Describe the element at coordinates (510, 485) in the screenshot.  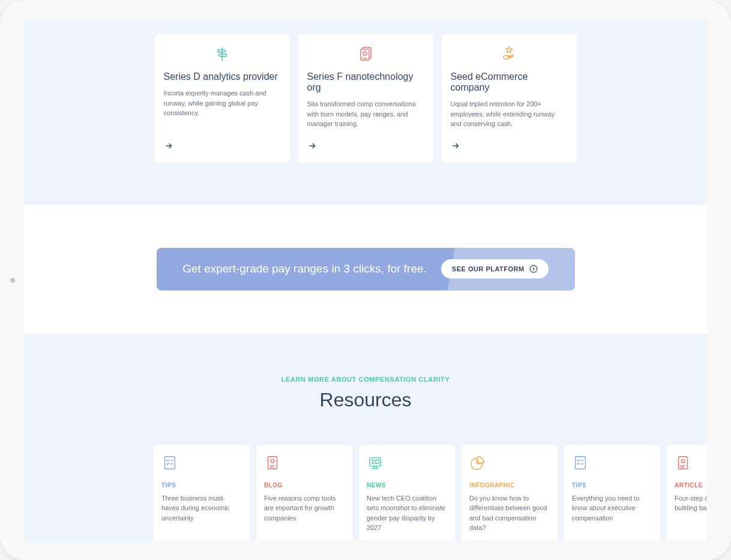
I see `resource-category: INFOGRAPHIC` at that location.